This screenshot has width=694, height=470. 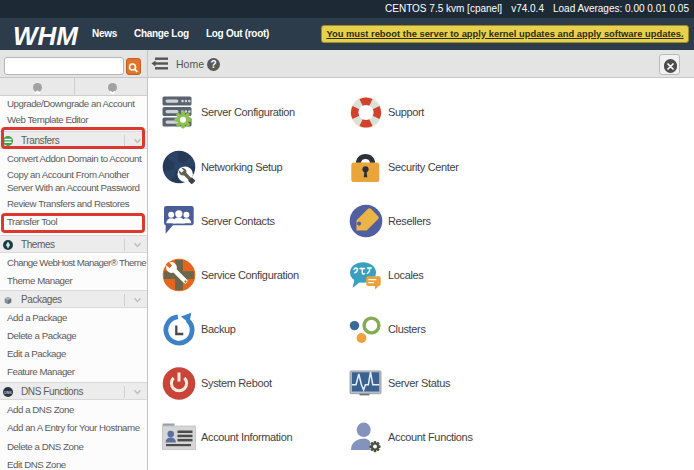 I want to click on svg-text: DNS, so click(x=8, y=393).